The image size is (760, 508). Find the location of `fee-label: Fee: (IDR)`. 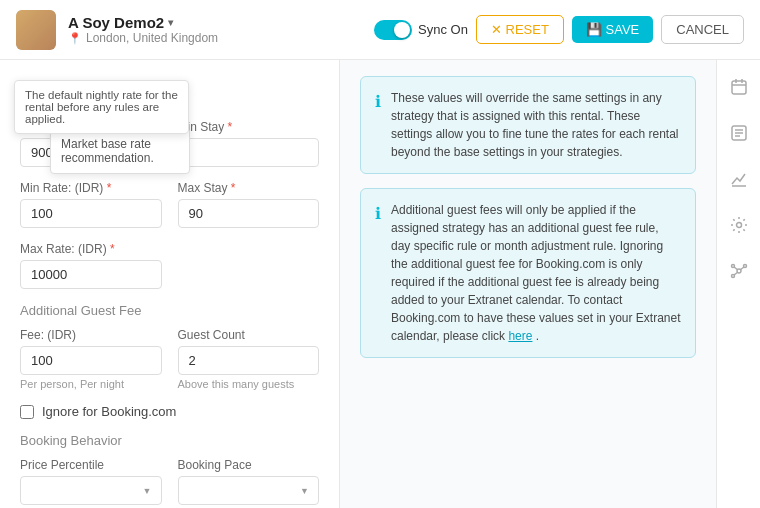

fee-label: Fee: (IDR) is located at coordinates (91, 335).